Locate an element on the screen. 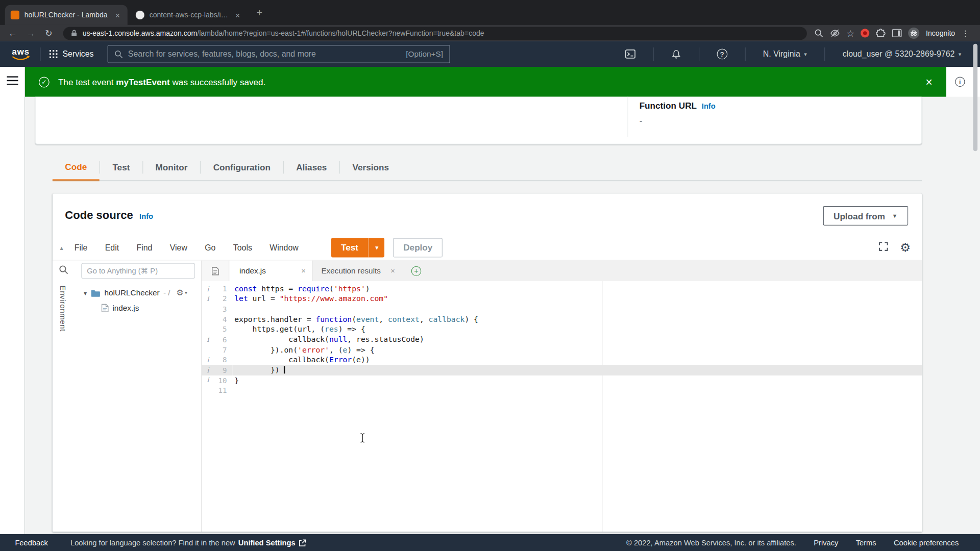  forward-icon: → is located at coordinates (31, 33).